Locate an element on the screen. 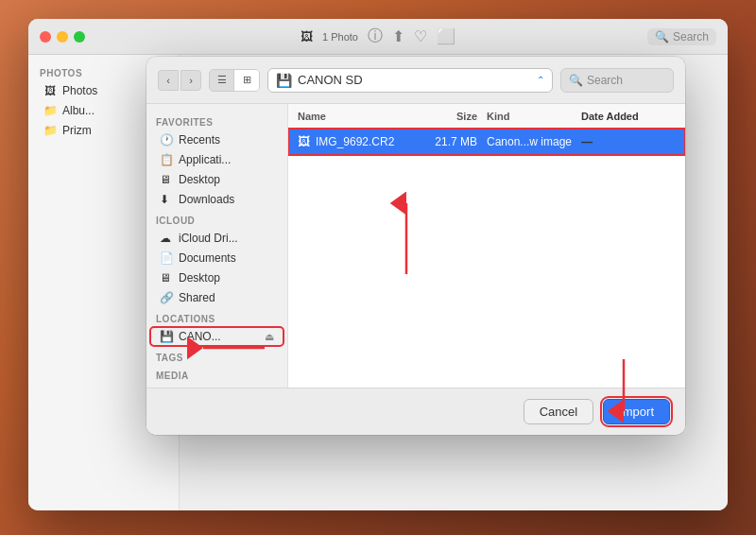  sidebar-item-recents: 🕐 Recents is located at coordinates (217, 140).